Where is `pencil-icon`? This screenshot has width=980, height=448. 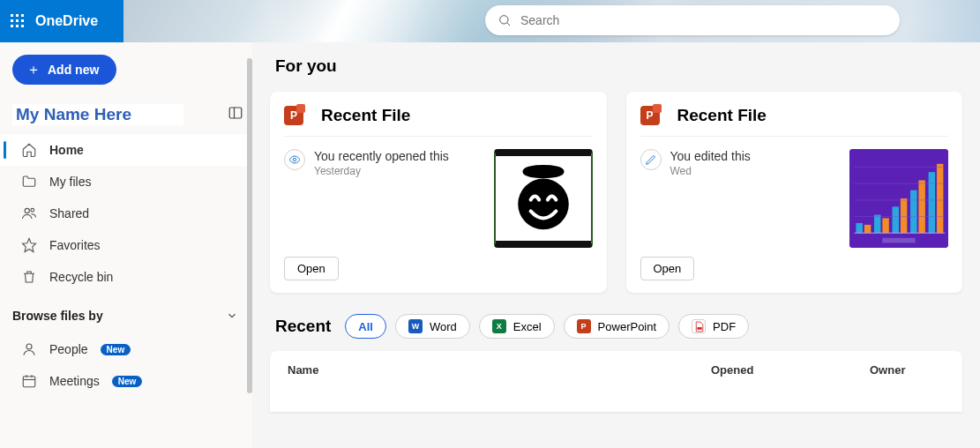 pencil-icon is located at coordinates (651, 160).